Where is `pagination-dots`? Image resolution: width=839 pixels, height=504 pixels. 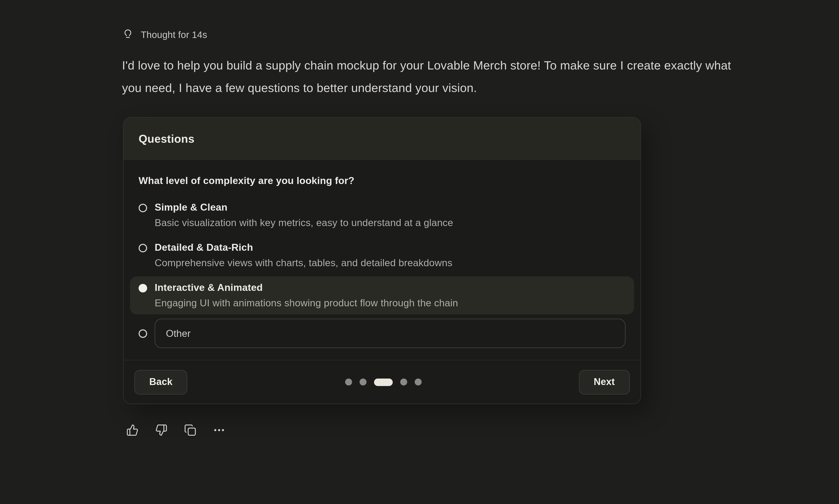 pagination-dots is located at coordinates (383, 382).